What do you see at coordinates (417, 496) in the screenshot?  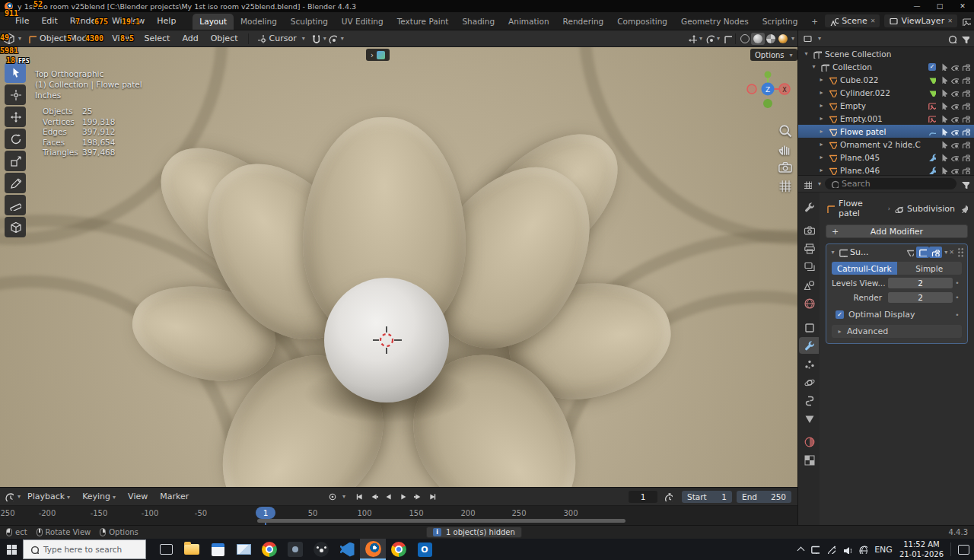 I see `next-keyframe-button` at bounding box center [417, 496].